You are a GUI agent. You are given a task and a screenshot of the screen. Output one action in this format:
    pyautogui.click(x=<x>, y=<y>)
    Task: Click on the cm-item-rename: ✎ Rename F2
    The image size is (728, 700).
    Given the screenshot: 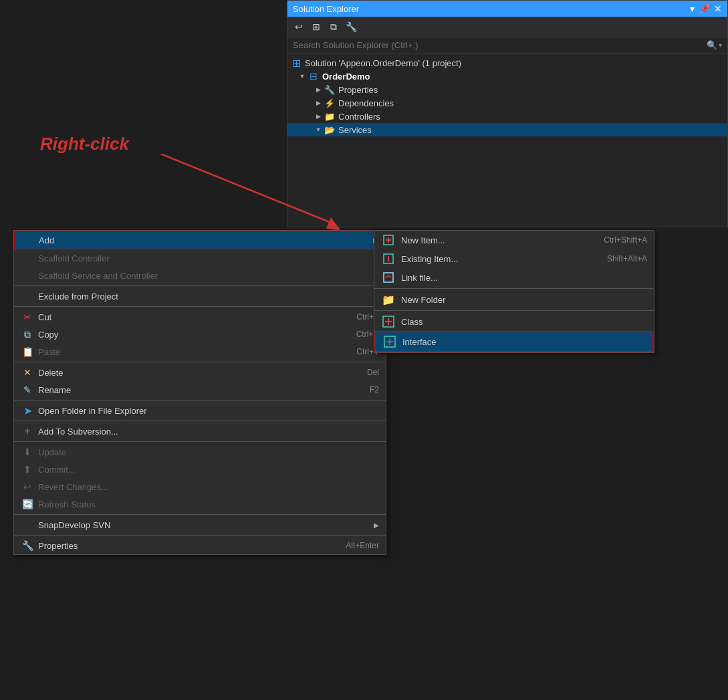 What is the action you would take?
    pyautogui.click(x=200, y=390)
    